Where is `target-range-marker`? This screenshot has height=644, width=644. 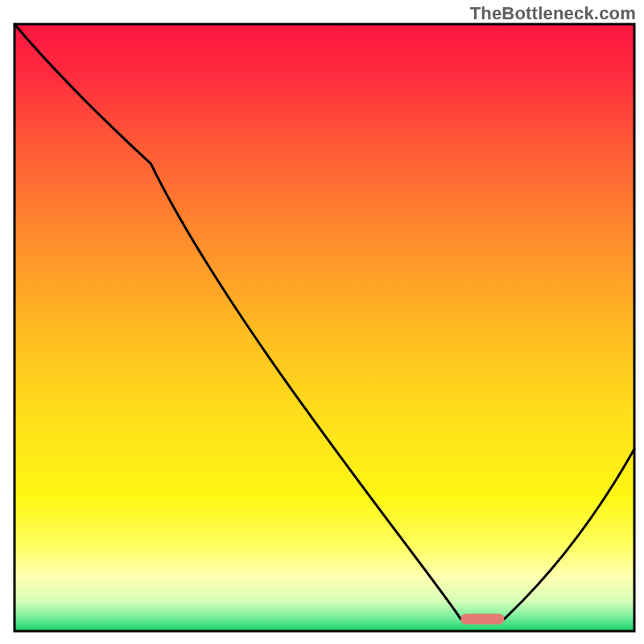
target-range-marker is located at coordinates (482, 618).